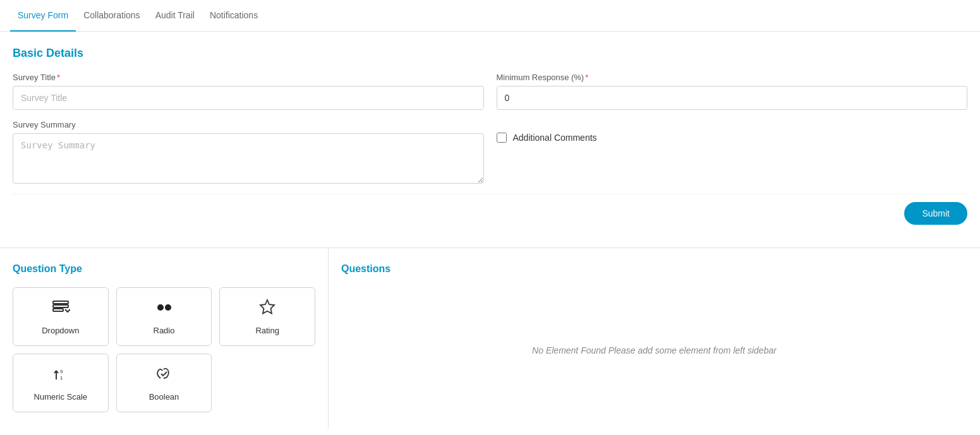 The width and height of the screenshot is (980, 435). Describe the element at coordinates (248, 77) in the screenshot. I see `survey-title-label: Survey Title*` at that location.